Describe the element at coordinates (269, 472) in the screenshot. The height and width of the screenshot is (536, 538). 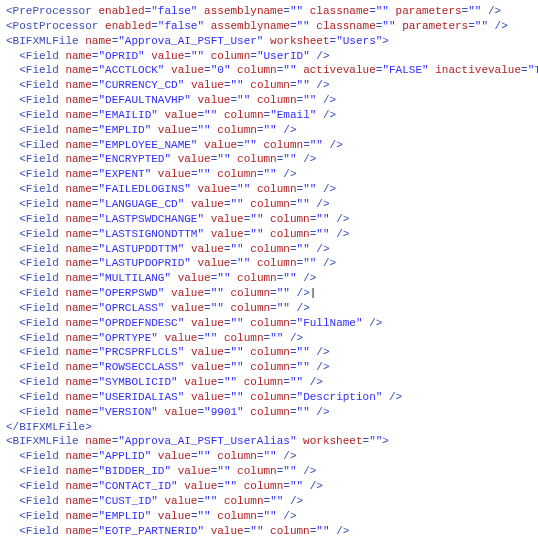
I see `code-line: <Field name="BIDDER_ID" value="" column=…` at that location.